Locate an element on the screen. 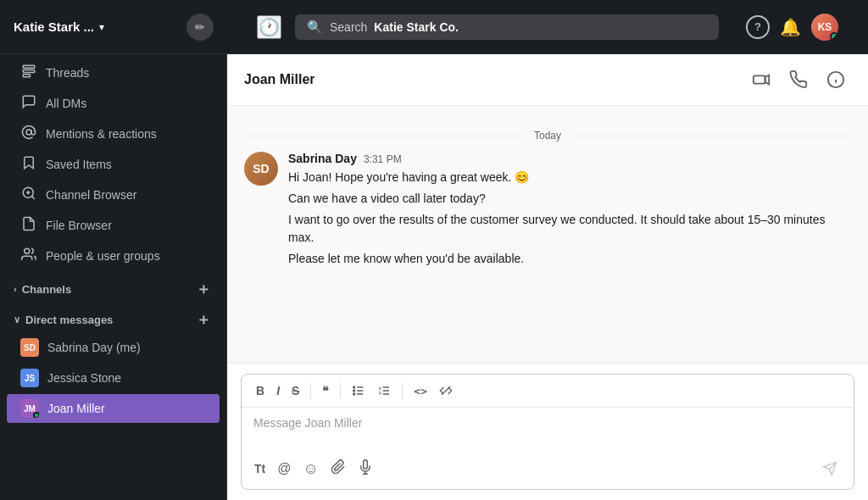 This screenshot has width=868, height=500. add-channel-button: ＋ is located at coordinates (203, 289).